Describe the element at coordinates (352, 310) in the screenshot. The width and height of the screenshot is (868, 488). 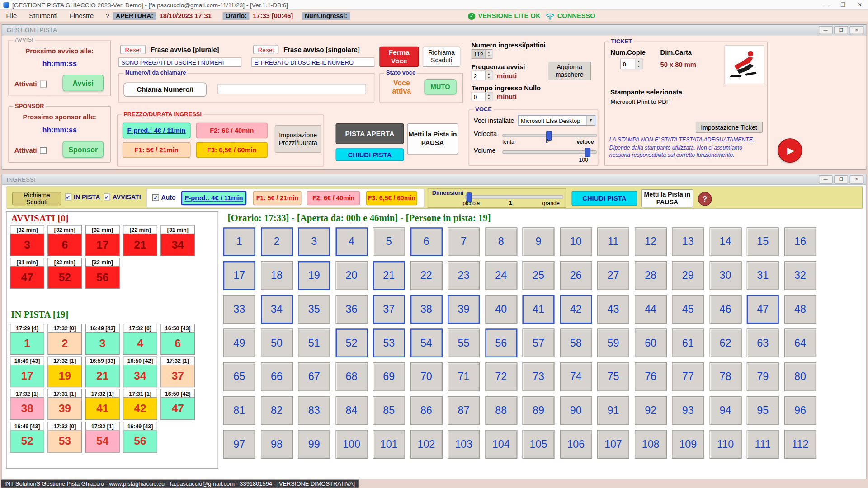
I see `grid-cell-36: 36` at that location.